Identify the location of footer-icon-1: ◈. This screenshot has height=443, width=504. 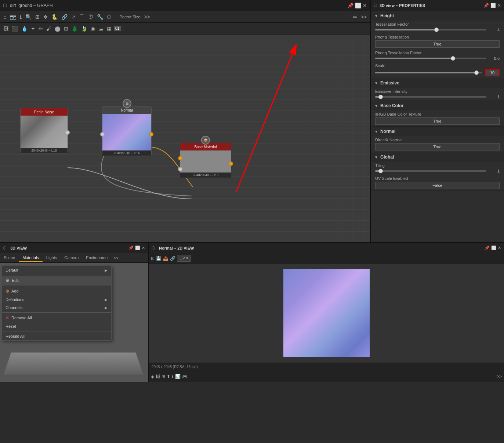
(153, 377).